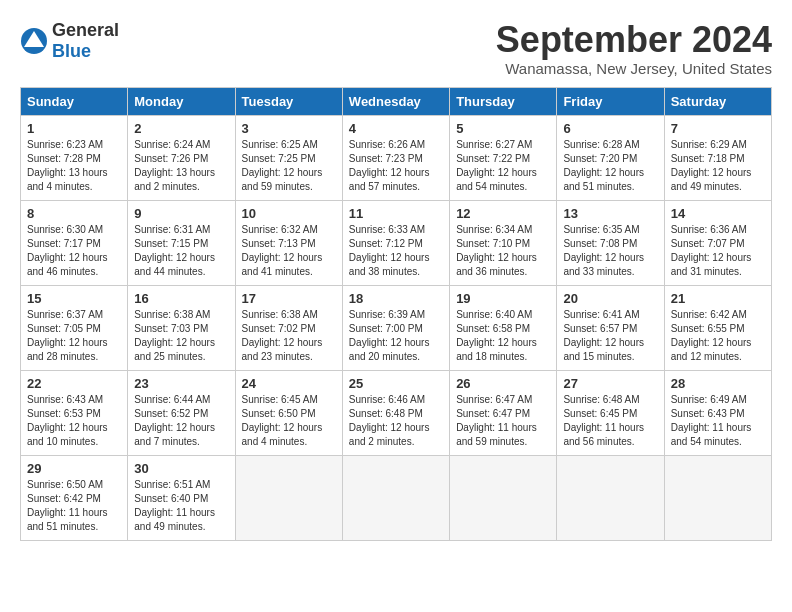 The image size is (792, 612). Describe the element at coordinates (396, 101) in the screenshot. I see `column-header-wednesday: Wednesday` at that location.